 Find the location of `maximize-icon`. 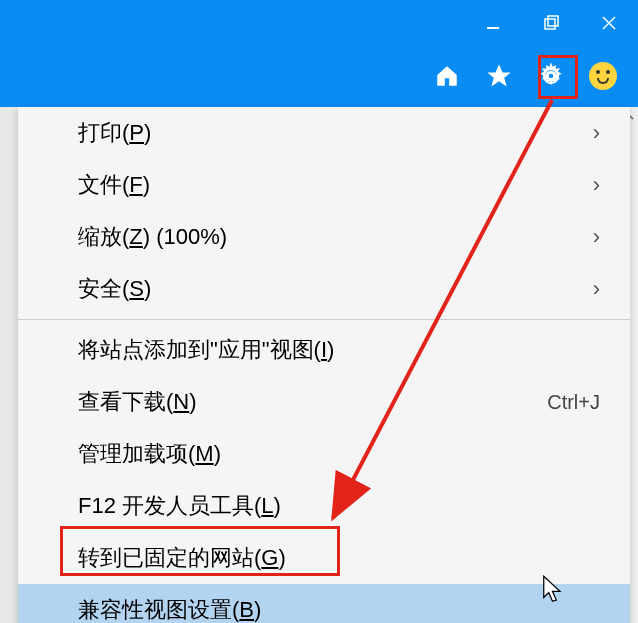

maximize-icon is located at coordinates (551, 23).